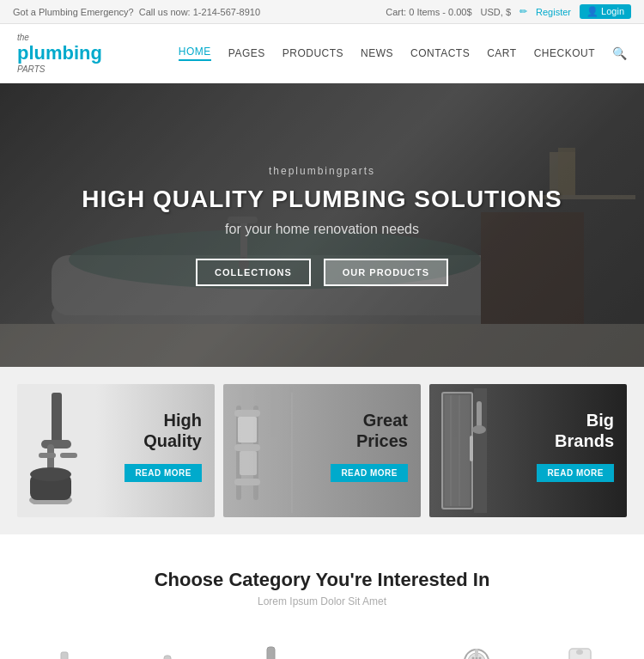  I want to click on hero-buttons: COLLECTIONS OUR PRODUCTS, so click(322, 272).